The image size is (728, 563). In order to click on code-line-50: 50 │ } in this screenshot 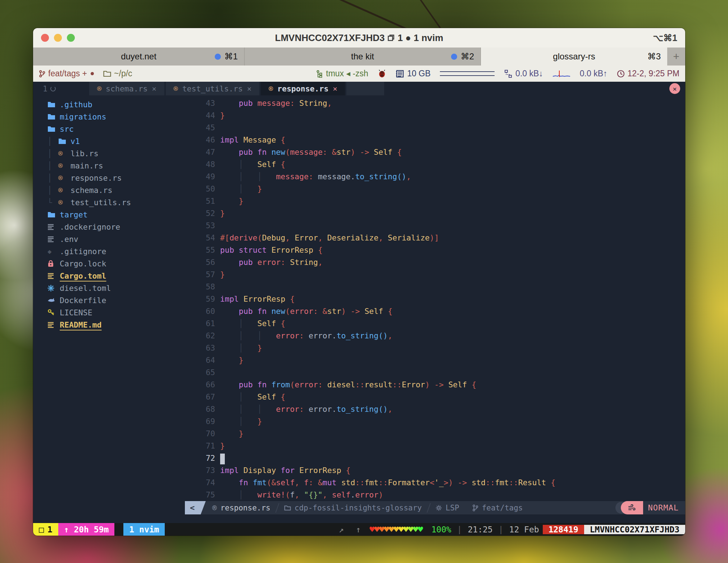, I will do `click(438, 189)`.